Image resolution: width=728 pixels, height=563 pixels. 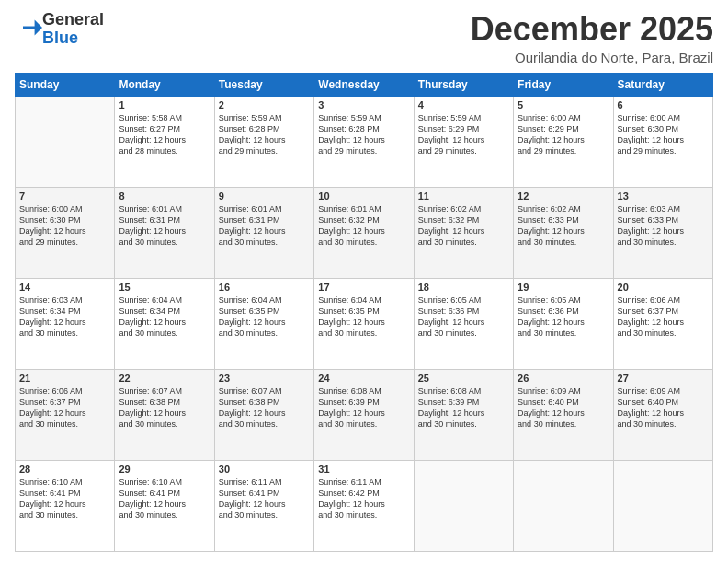 What do you see at coordinates (664, 196) in the screenshot?
I see `day-number: 13` at bounding box center [664, 196].